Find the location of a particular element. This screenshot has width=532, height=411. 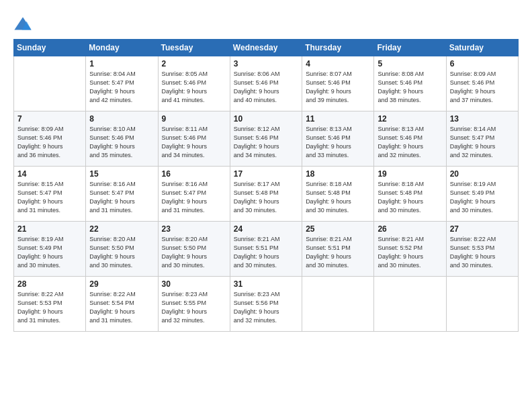

weekday-header-friday: Friday is located at coordinates (410, 48).